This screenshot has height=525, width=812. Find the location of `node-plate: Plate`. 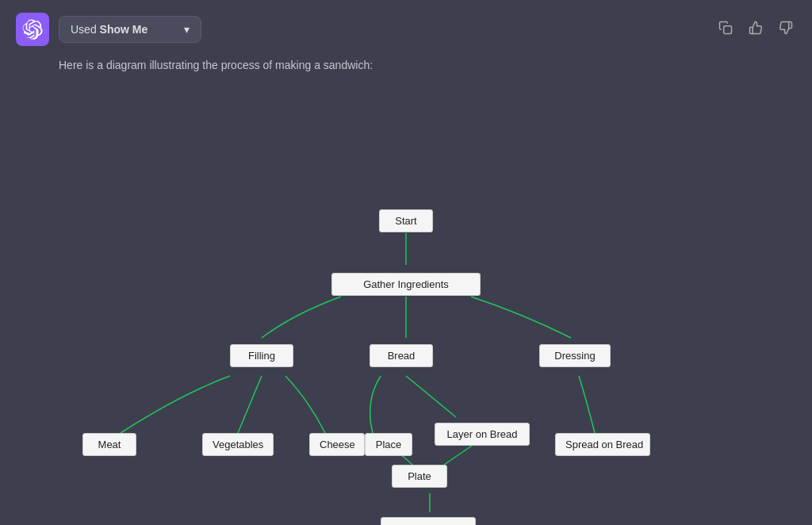

node-plate: Plate is located at coordinates (419, 476).